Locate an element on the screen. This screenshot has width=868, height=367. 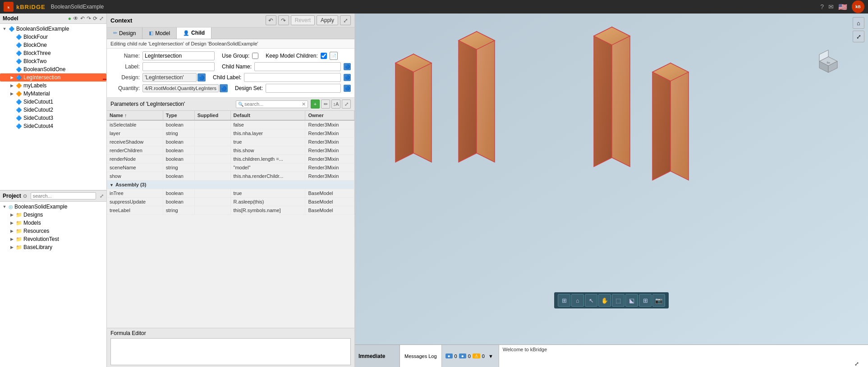
tree-toggle-mylabels: ▶ is located at coordinates (12, 86).